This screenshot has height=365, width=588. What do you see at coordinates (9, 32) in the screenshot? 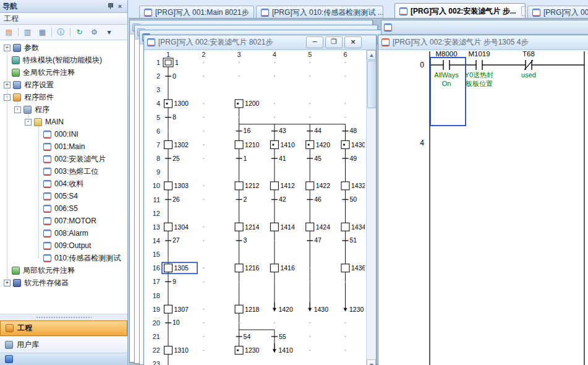
I see `dock-window-icon: ▤` at bounding box center [9, 32].